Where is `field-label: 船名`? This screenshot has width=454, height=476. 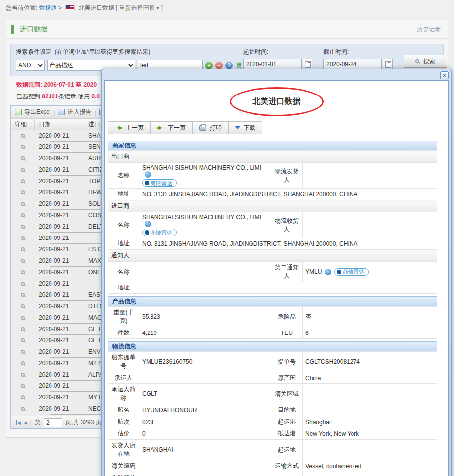
field-label: 船名 is located at coordinates (124, 410).